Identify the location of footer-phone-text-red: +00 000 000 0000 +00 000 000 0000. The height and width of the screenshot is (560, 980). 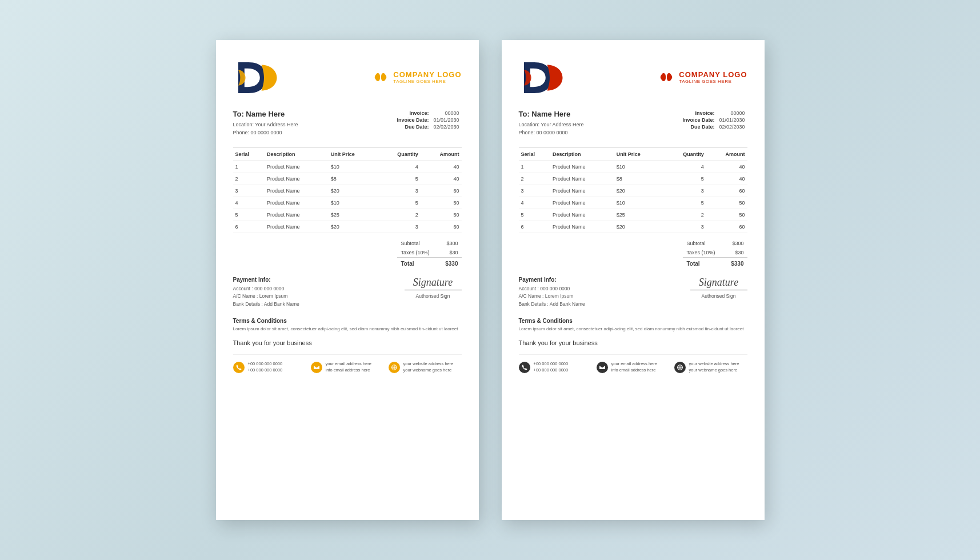
(551, 367).